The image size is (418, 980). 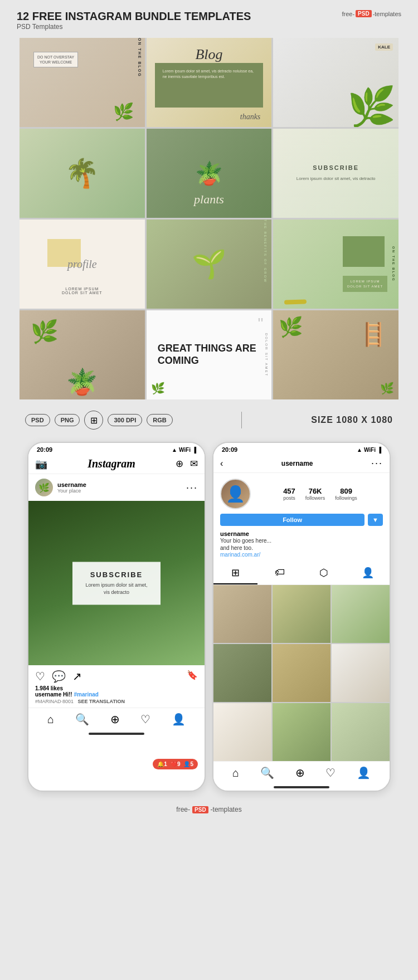 I want to click on footer-suffix: -templates, so click(x=226, y=810).